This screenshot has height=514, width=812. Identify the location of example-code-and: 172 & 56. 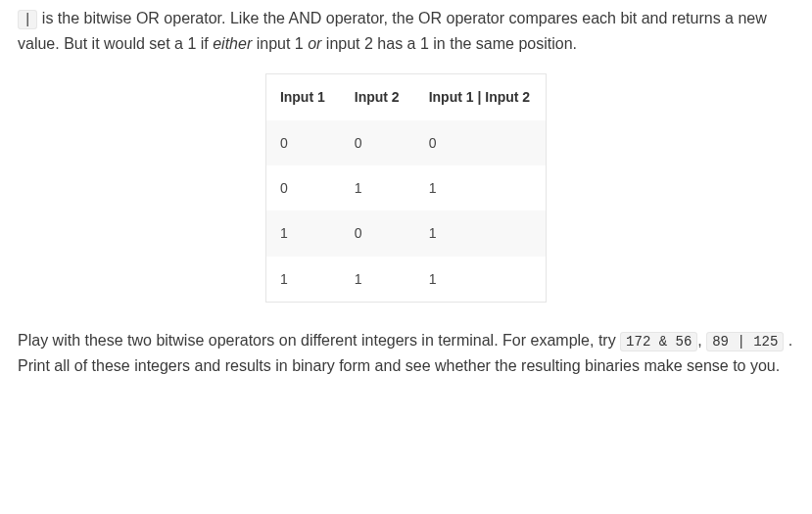
(658, 342).